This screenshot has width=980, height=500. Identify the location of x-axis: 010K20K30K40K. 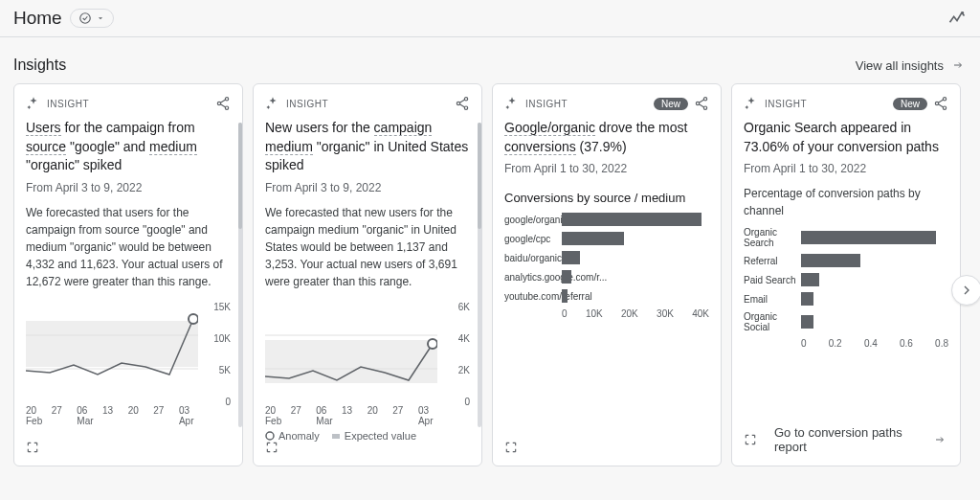
(635, 314).